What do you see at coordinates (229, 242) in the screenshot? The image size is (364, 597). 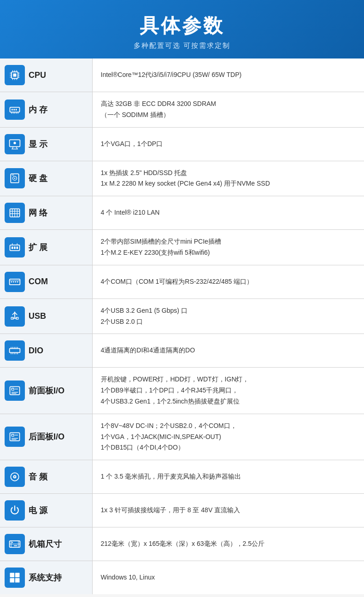 I see `value-line: 2个带内部SIM插槽的全尺寸mini PCIe插槽` at bounding box center [229, 242].